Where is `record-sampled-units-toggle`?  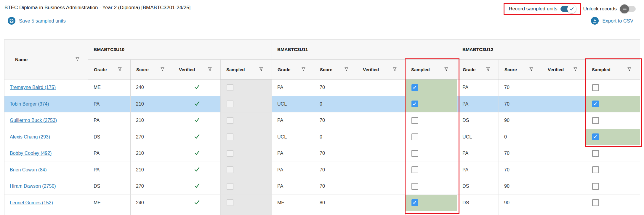
record-sampled-units-toggle is located at coordinates (567, 9).